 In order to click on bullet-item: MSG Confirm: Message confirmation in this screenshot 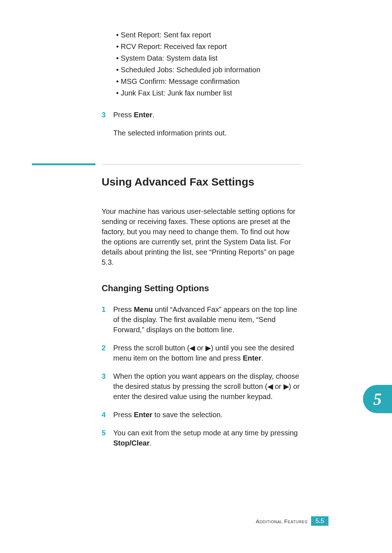, I will do `click(209, 81)`.